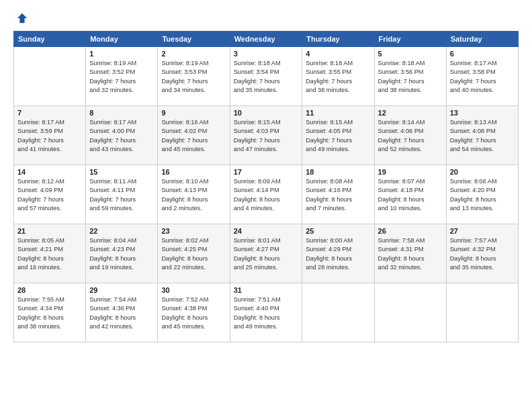 Image resolution: width=532 pixels, height=411 pixels. I want to click on day-number: 9, so click(193, 113).